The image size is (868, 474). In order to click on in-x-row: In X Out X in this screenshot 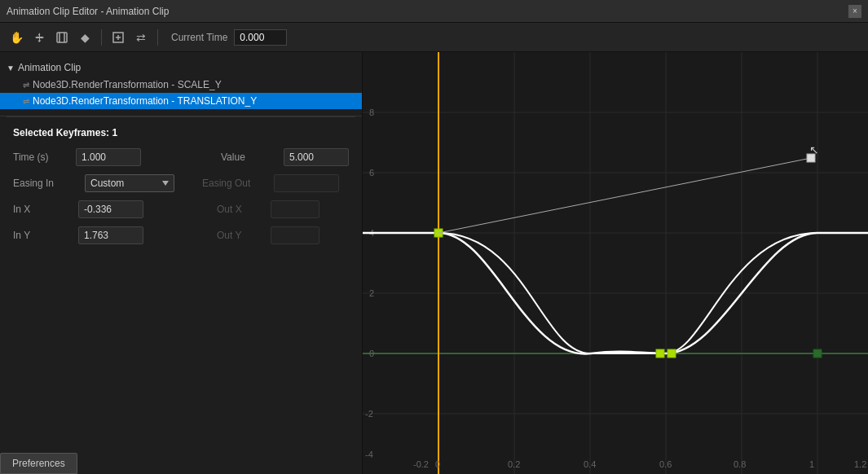, I will do `click(181, 209)`.